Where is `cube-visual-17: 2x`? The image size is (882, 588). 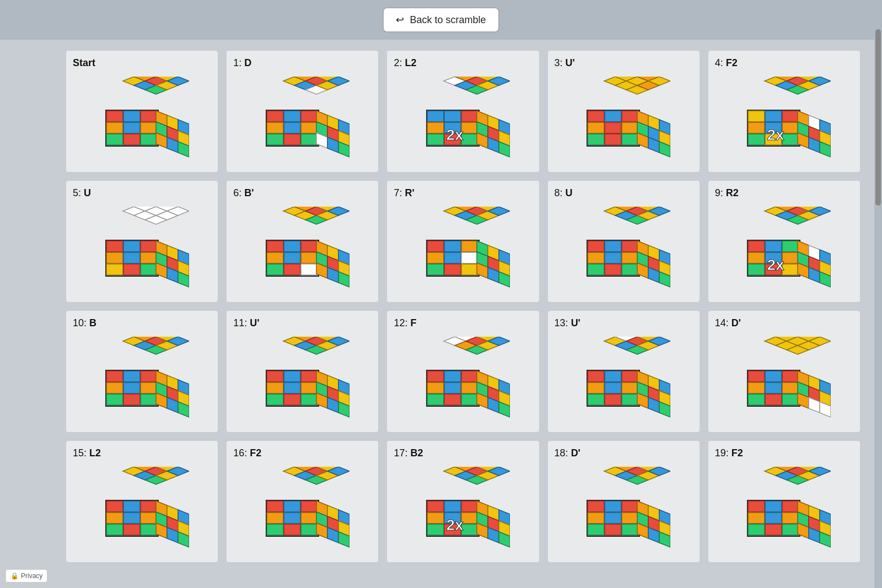 cube-visual-17: 2x is located at coordinates (463, 509).